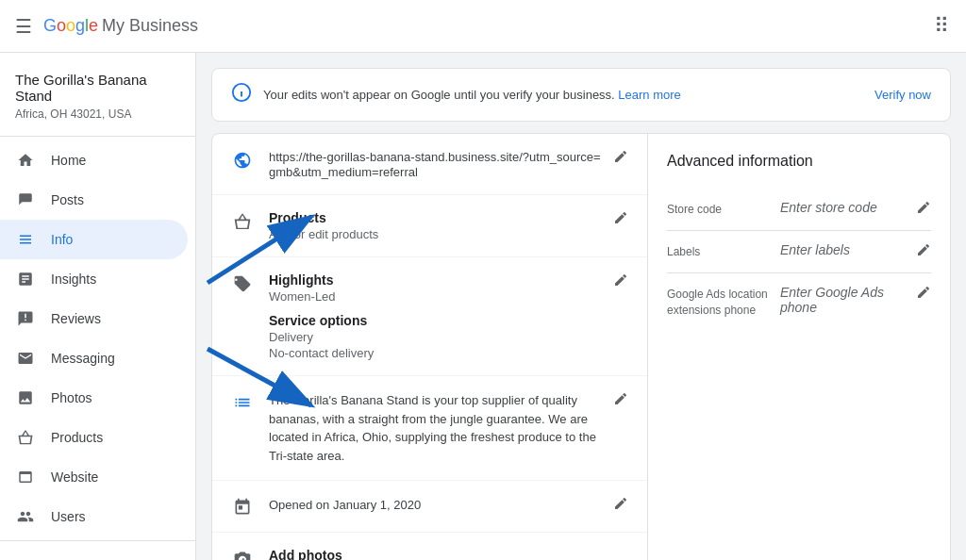 This screenshot has height=560, width=966. I want to click on description-text: The Gorilla's Banana Stand is your top s…, so click(432, 428).